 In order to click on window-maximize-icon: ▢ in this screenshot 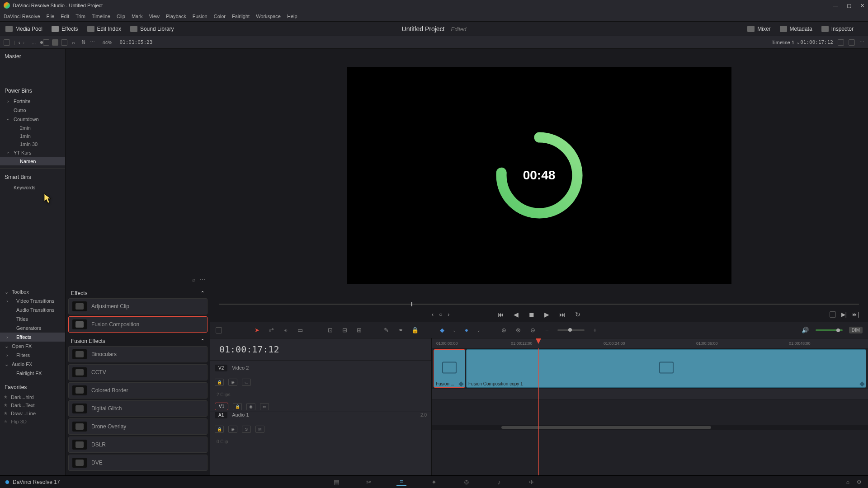, I will do `click(849, 5)`.